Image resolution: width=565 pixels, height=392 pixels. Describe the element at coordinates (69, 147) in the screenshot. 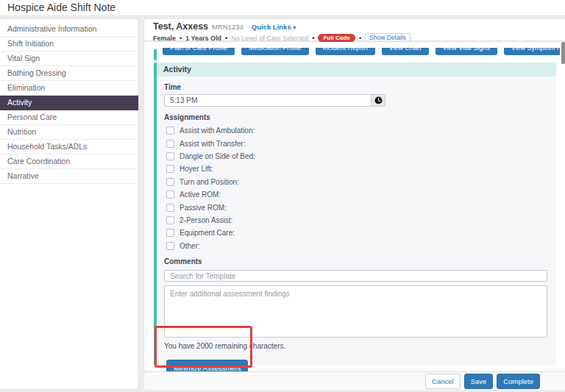

I see `sidebar-item: Household Tasks/ADLs` at that location.